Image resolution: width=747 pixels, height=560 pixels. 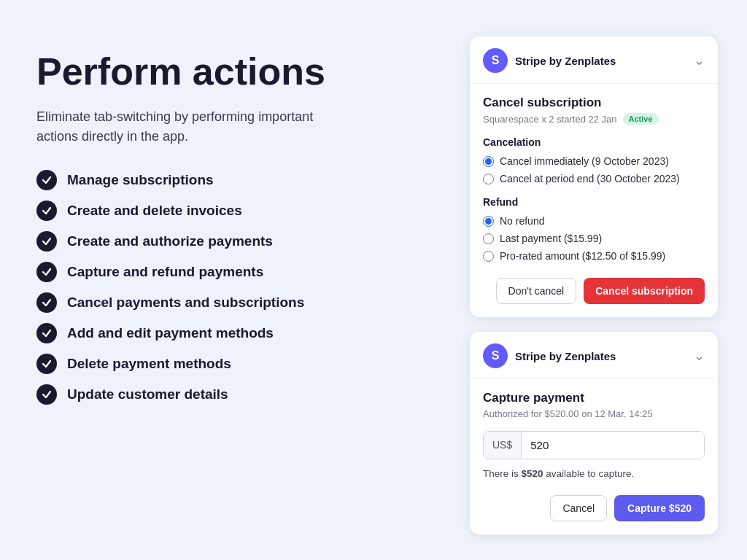 What do you see at coordinates (594, 201) in the screenshot?
I see `cancel-card-body: Cancel subscription Squarespace x 2 star…` at bounding box center [594, 201].